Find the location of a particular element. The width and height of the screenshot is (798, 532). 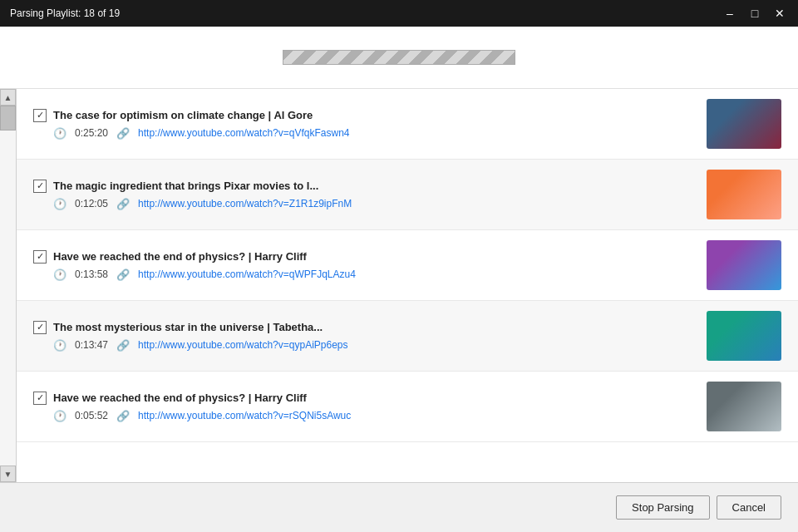

maximize-button: □ is located at coordinates (755, 13).